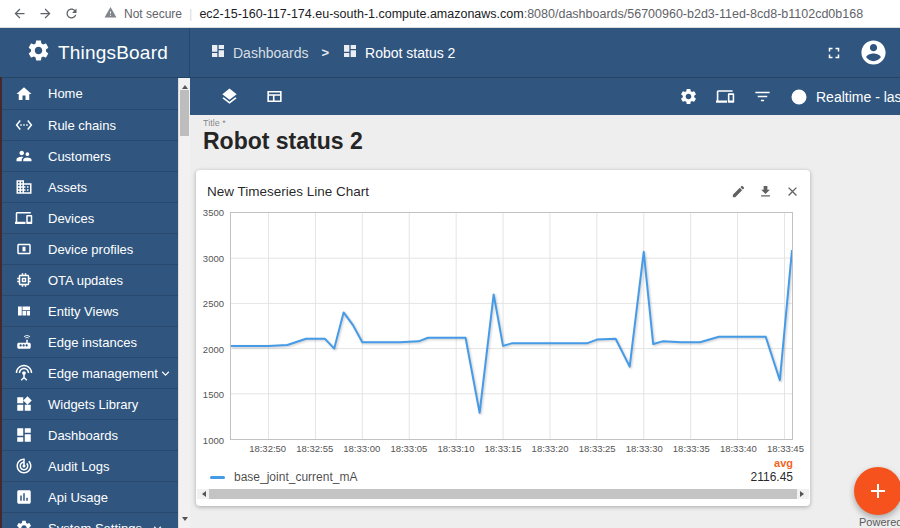 The image size is (900, 528). Describe the element at coordinates (89, 280) in the screenshot. I see `sidebar-item-ota-updates: OTA updates` at that location.